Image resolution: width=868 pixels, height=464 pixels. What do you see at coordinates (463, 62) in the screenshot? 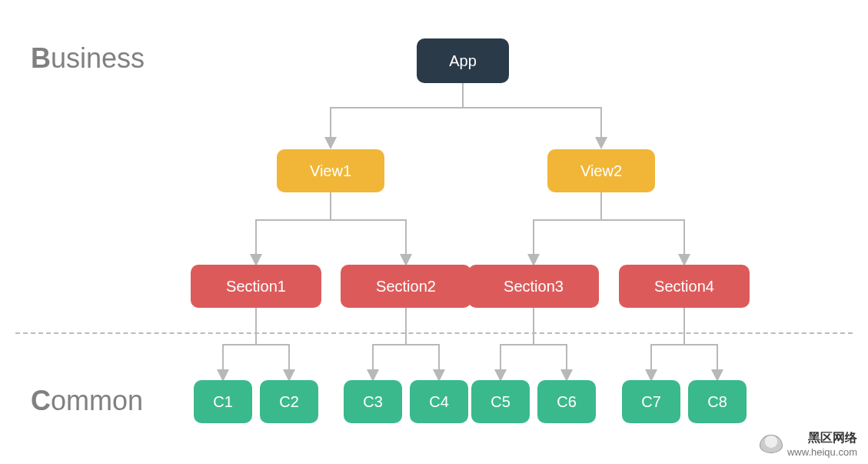
I see `node-app-label: App` at bounding box center [463, 62].